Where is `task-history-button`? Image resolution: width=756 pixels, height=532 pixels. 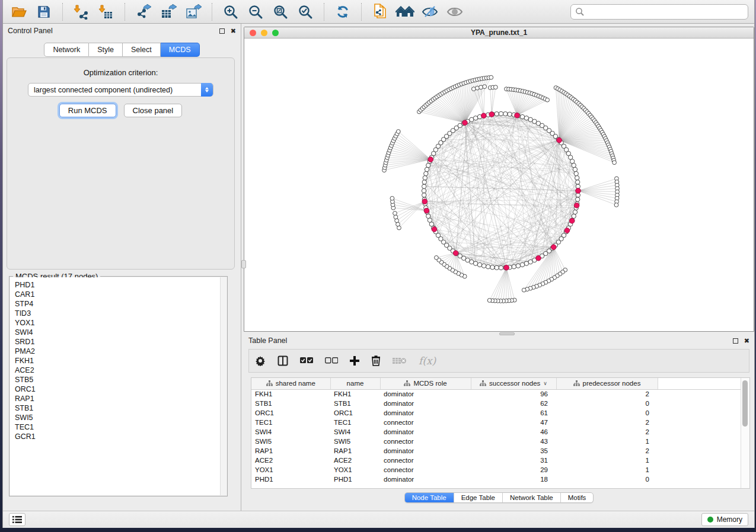 task-history-button is located at coordinates (17, 520).